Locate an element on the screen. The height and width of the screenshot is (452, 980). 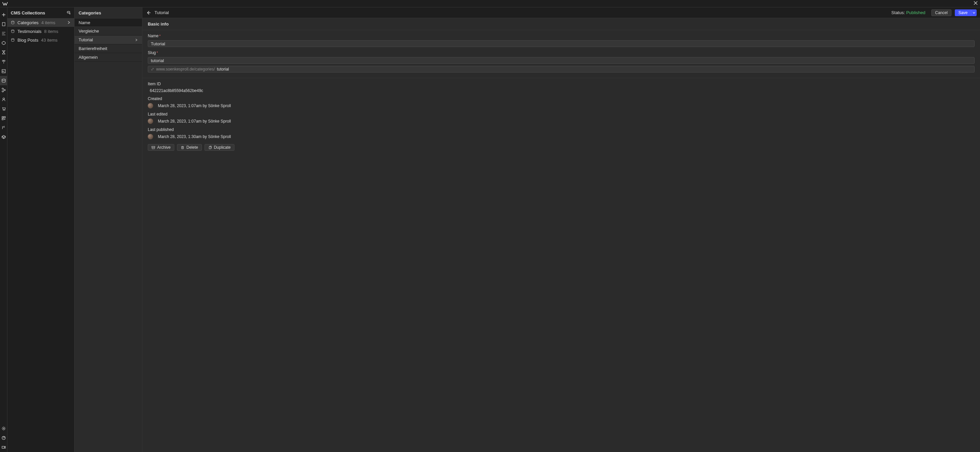
item-name: Barrierefreiheit is located at coordinates (93, 49).